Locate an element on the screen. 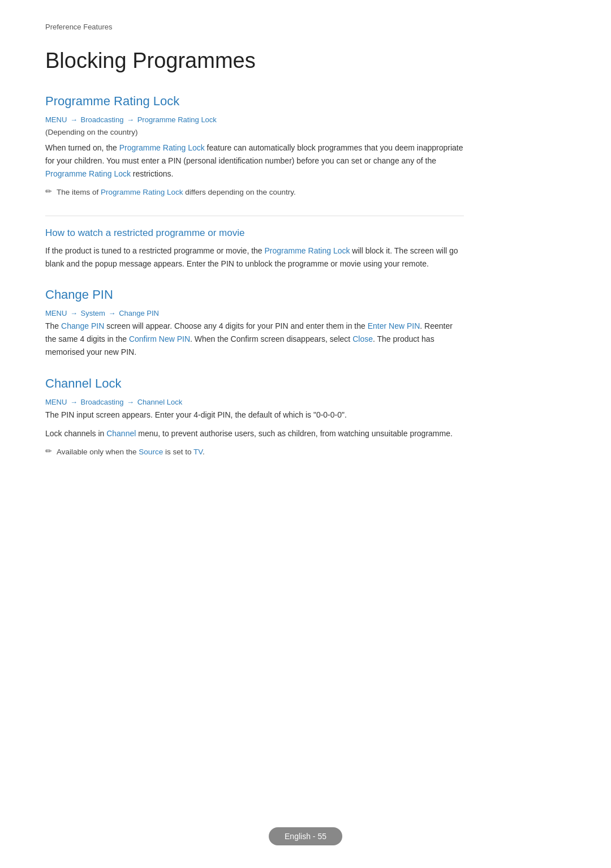 This screenshot has height=868, width=611. highlight-programme-rating-lock-2: Programme Rating Lock is located at coordinates (88, 174).